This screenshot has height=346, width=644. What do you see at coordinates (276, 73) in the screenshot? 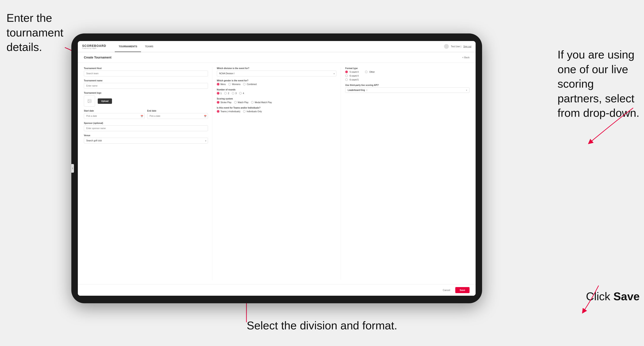
I see `division-select: NCAA Division I` at bounding box center [276, 73].